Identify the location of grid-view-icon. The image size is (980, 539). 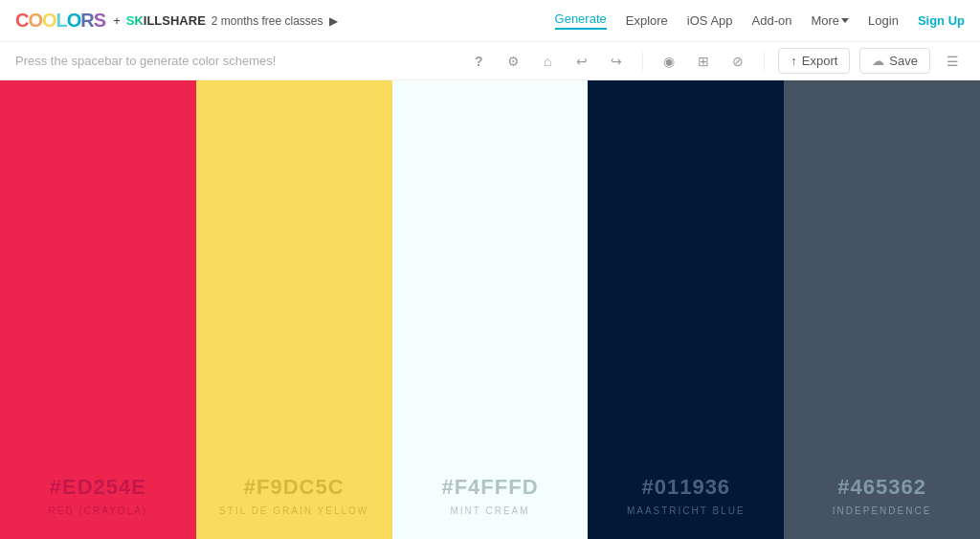
(703, 61).